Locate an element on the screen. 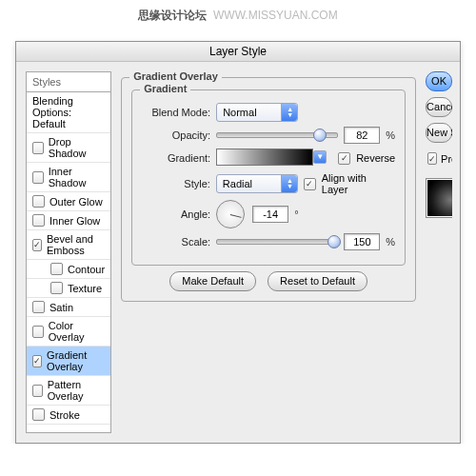 The width and height of the screenshot is (476, 476). blend-mode-select: Normal▲▼ is located at coordinates (257, 112).